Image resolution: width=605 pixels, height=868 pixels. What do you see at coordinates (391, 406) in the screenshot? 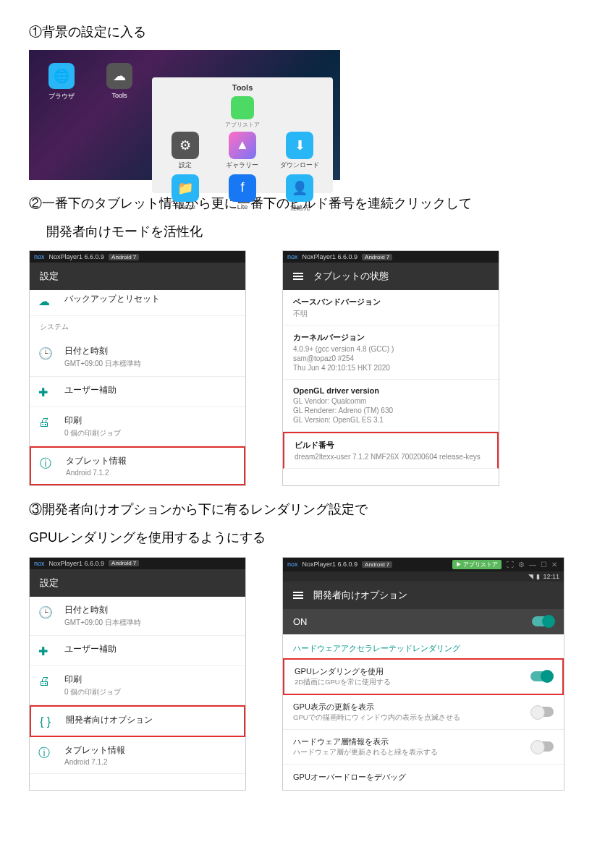
I see `opengl-item: OpenGL driver version GL Vendor: Qualcom…` at bounding box center [391, 406].